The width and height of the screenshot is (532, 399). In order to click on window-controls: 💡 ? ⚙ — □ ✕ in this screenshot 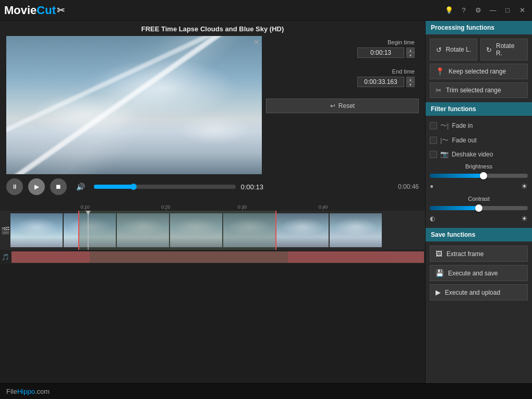, I will do `click(486, 10)`.